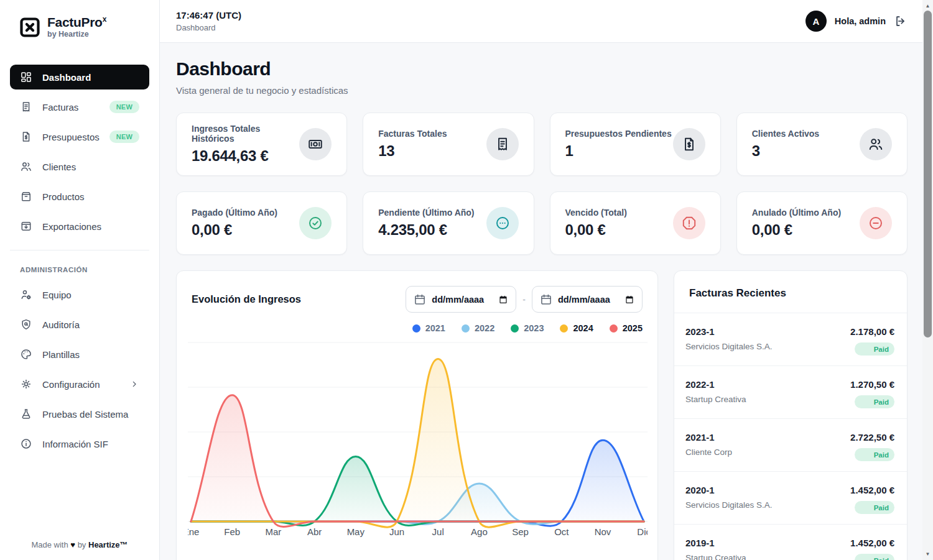 The image size is (933, 560). I want to click on stat-label: Clientes Activos, so click(786, 134).